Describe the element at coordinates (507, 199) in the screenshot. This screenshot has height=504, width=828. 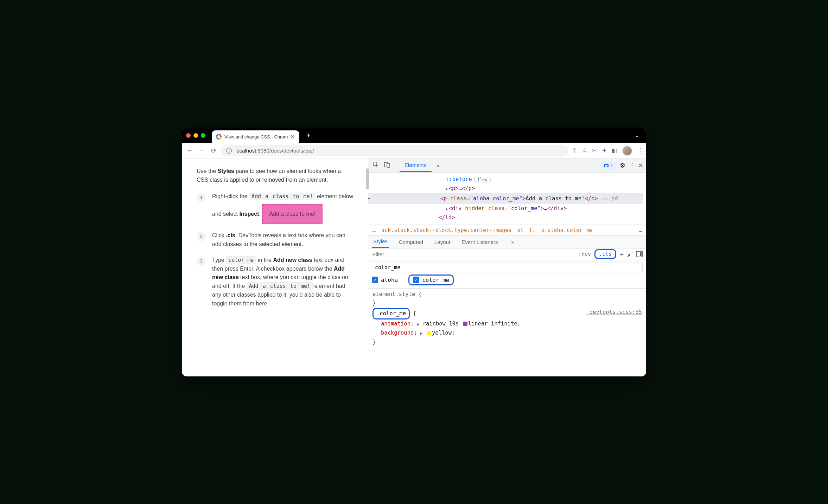
I see `dom-tree: ::beforeflex ▶<p>…</p> ⋯ <p class="aloha…` at that location.